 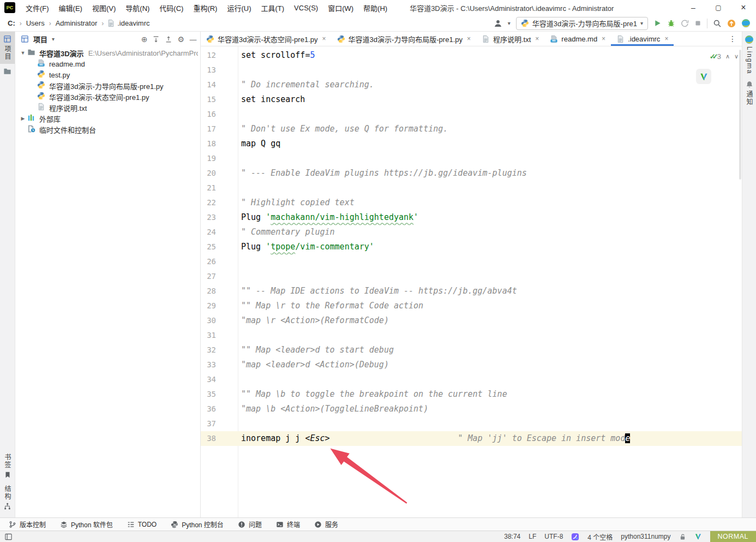 I want to click on toolwindow-button: Python 软件包, so click(x=86, y=524).